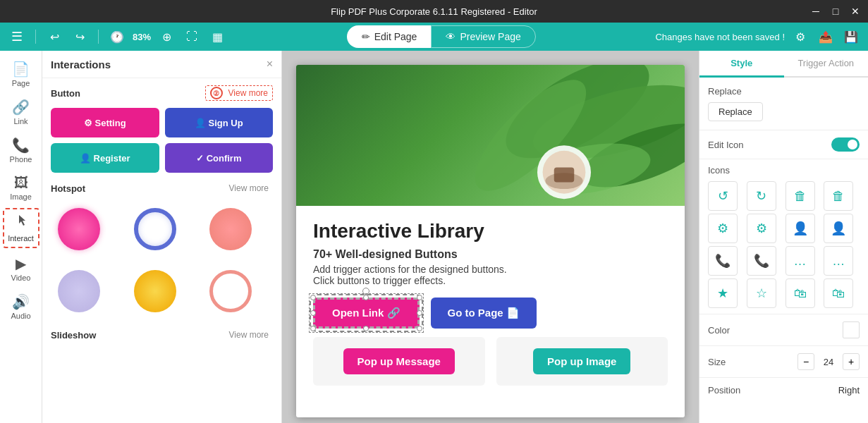 The width and height of the screenshot is (868, 423). What do you see at coordinates (800, 37) in the screenshot?
I see `settings-btn: ⚙` at bounding box center [800, 37].